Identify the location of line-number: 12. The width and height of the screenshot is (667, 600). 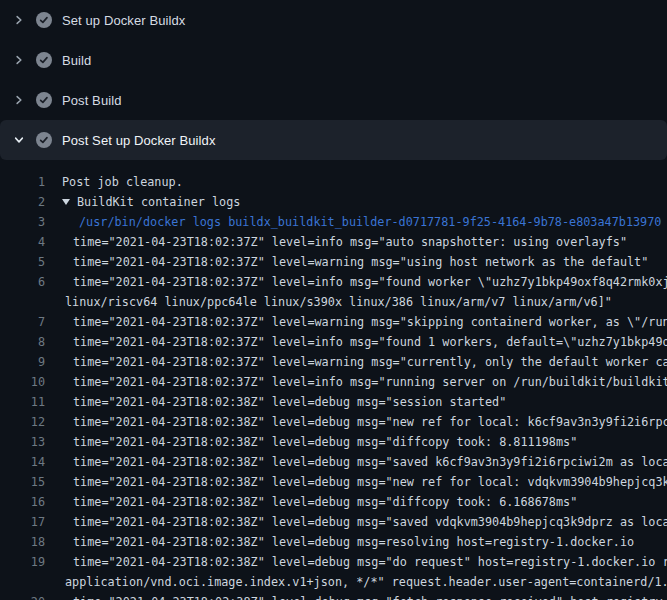
(22, 422).